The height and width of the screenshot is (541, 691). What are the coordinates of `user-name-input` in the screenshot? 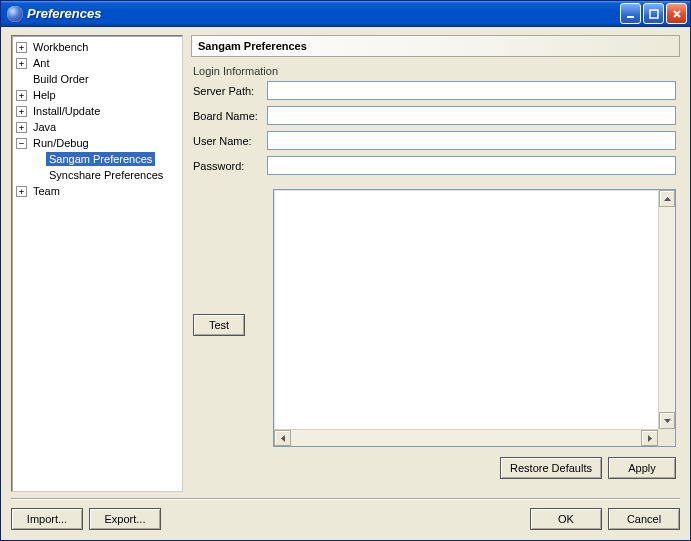 It's located at (472, 140).